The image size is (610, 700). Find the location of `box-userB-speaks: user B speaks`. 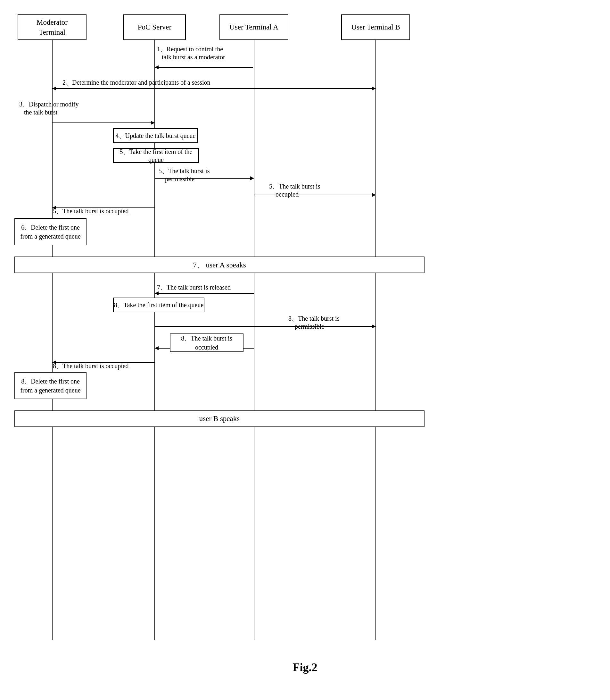

box-userB-speaks: user B speaks is located at coordinates (219, 419).